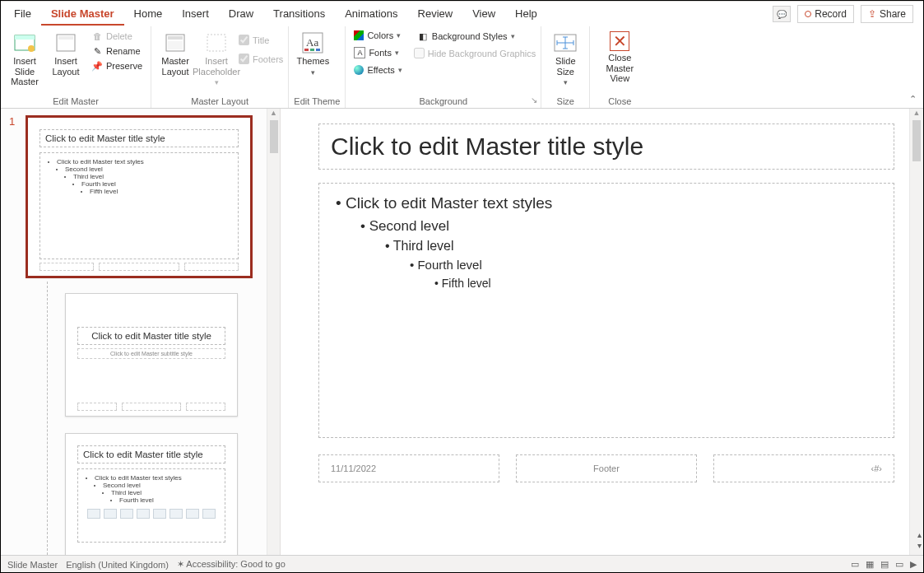 The image size is (924, 573). I want to click on master-index: 1, so click(12, 122).